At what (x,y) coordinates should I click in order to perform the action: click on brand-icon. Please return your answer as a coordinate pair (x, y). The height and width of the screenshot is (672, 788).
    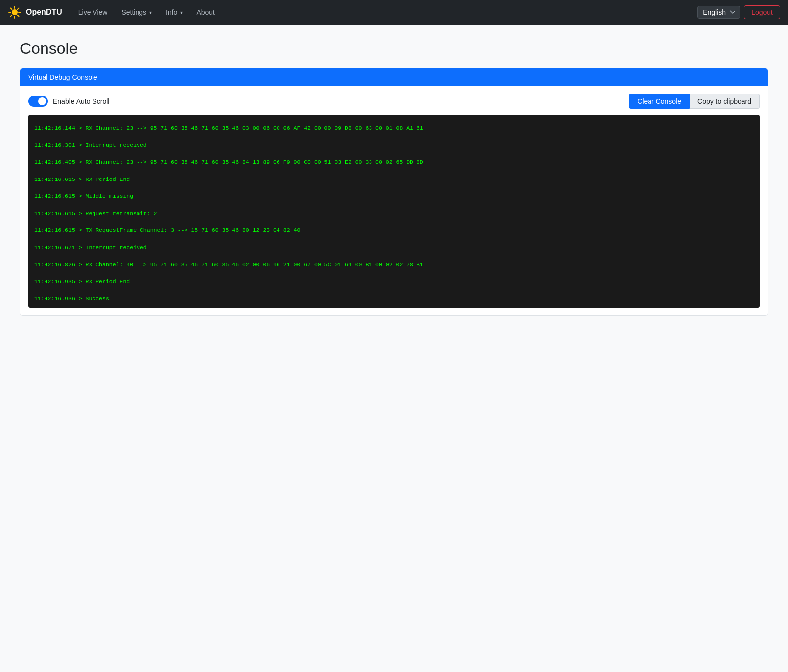
    Looking at the image, I should click on (15, 12).